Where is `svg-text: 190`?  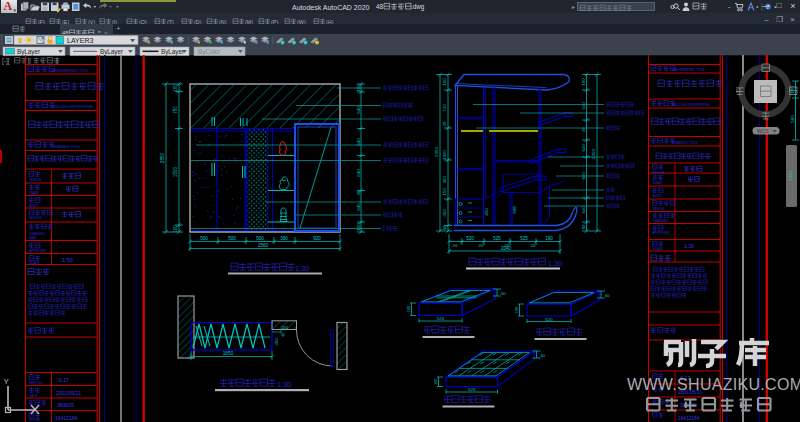 svg-text: 190 is located at coordinates (549, 238).